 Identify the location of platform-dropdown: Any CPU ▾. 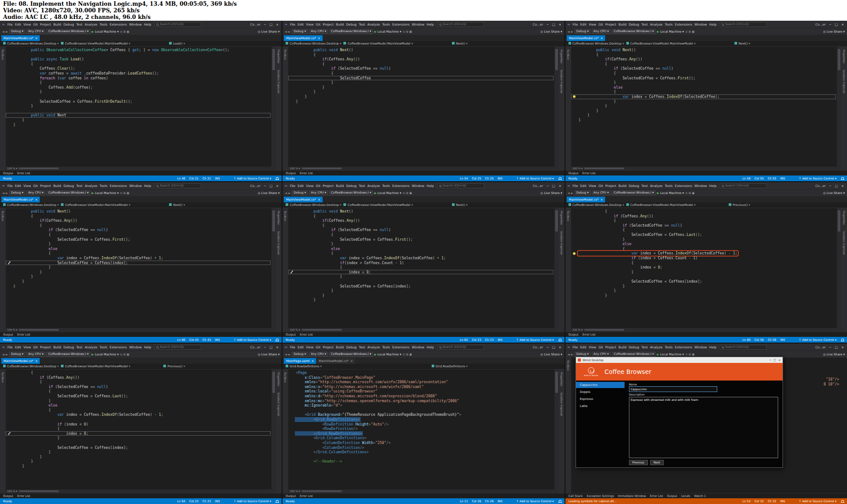
(601, 32).